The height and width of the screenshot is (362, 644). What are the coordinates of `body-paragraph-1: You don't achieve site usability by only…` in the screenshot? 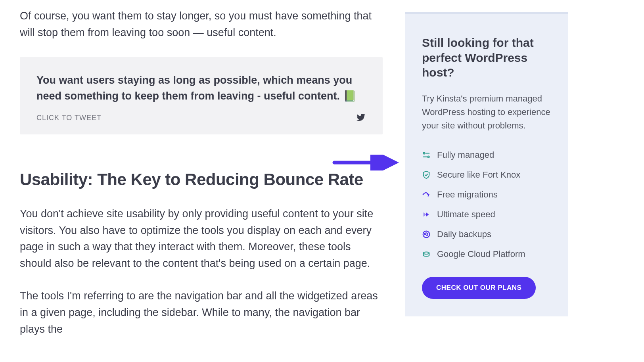 It's located at (201, 239).